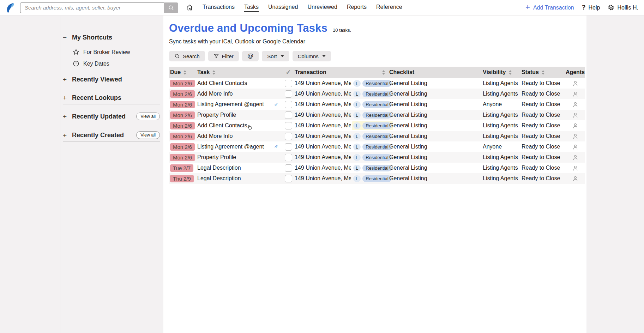 The width and height of the screenshot is (644, 333). What do you see at coordinates (219, 8) in the screenshot?
I see `nav-transactions: Transactions` at bounding box center [219, 8].